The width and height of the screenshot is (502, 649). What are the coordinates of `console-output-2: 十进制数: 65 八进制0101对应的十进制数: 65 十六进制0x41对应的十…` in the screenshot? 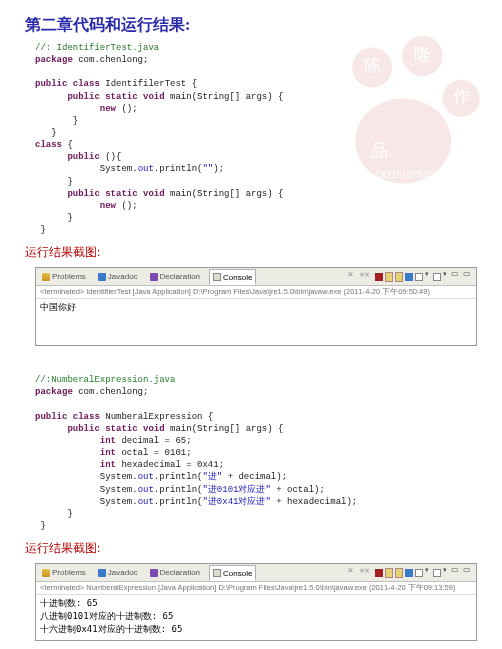 It's located at (256, 618).